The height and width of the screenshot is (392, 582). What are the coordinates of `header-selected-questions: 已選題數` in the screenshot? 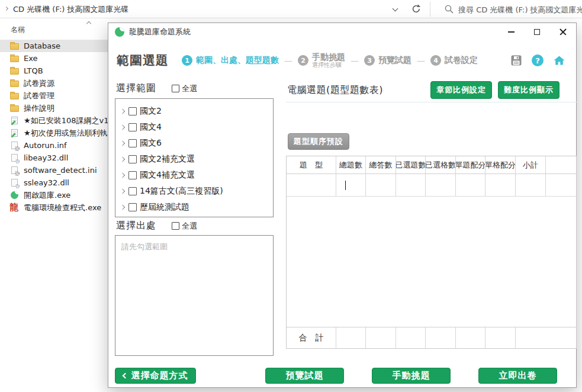 It's located at (411, 165).